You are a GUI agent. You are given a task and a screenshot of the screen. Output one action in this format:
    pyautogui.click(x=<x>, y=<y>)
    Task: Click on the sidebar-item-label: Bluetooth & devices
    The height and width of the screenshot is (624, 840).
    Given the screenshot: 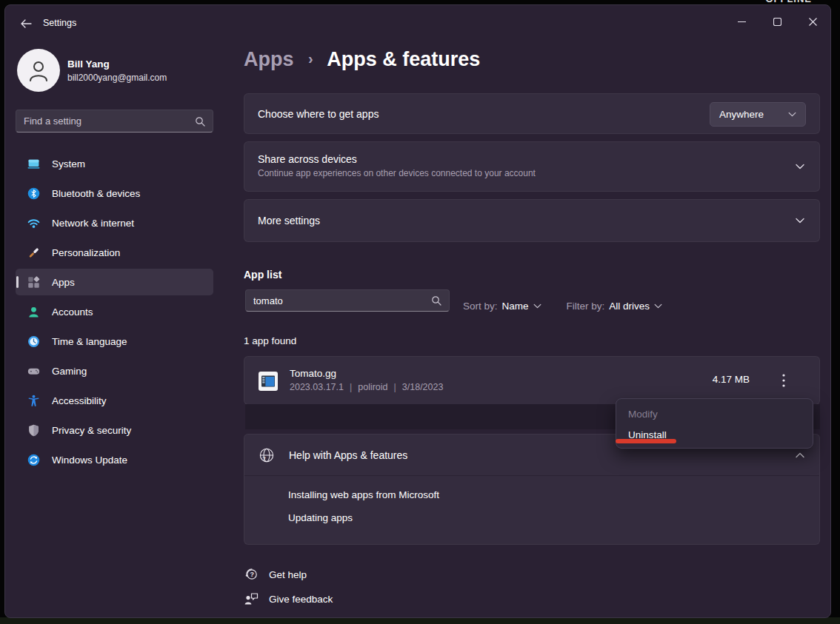 What is the action you would take?
    pyautogui.click(x=96, y=194)
    